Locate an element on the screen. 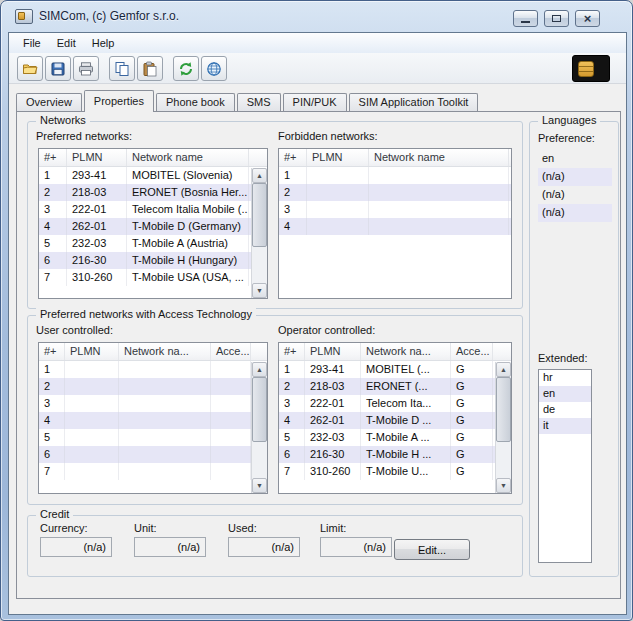  titlebar: SIMCom, (c) Gemfor s.r.o. × is located at coordinates (316, 16).